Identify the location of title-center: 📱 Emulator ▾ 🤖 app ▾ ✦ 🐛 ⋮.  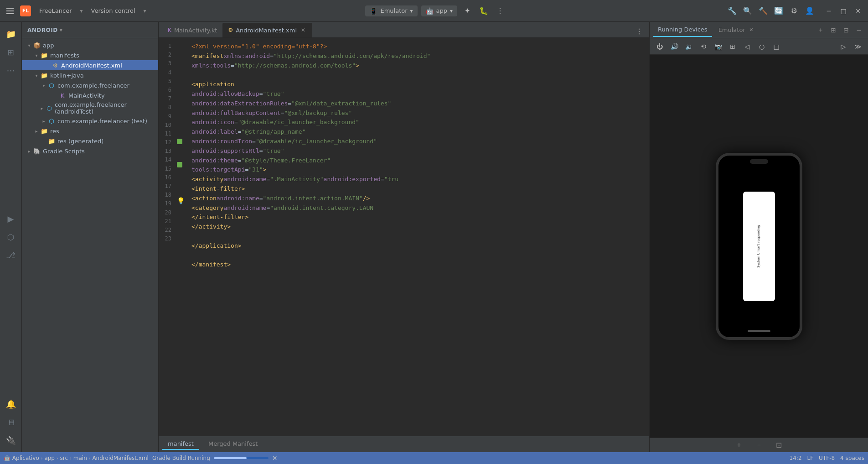
(436, 11).